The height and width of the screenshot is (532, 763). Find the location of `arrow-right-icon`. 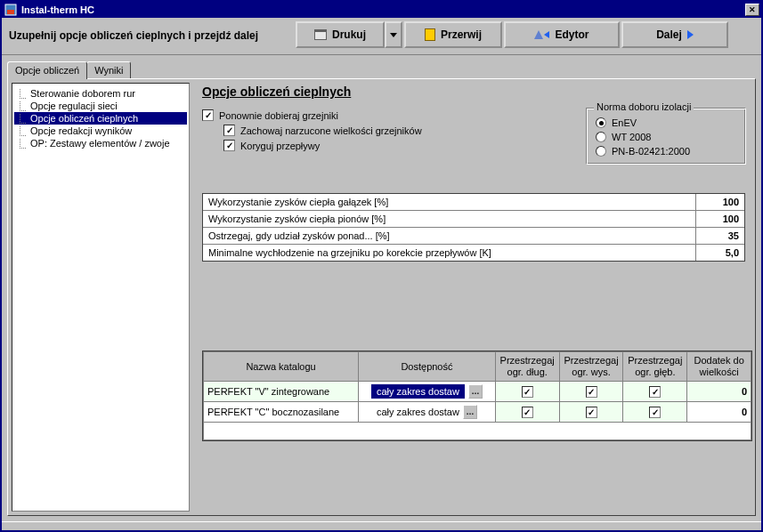

arrow-right-icon is located at coordinates (691, 35).